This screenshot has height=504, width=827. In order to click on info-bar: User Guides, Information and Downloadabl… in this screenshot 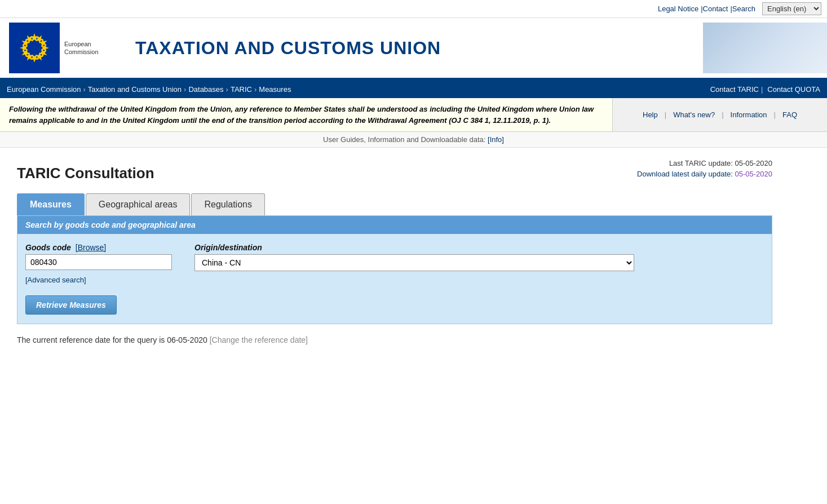, I will do `click(414, 140)`.